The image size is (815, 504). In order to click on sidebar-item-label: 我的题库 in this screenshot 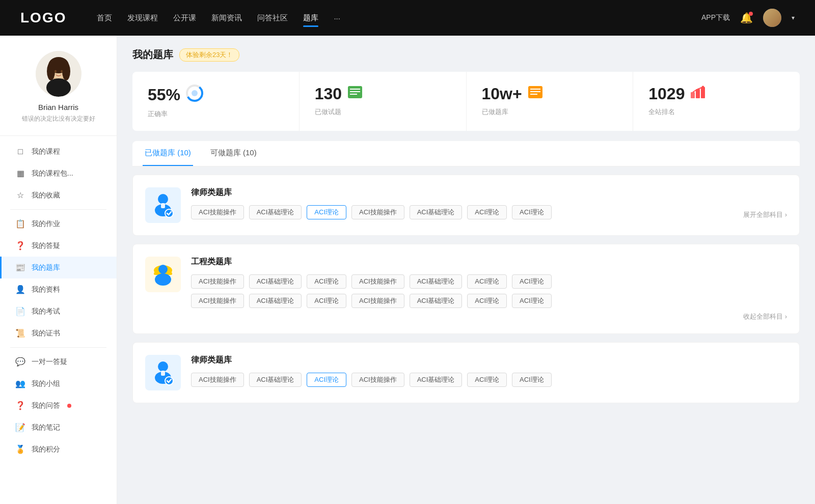, I will do `click(46, 268)`.